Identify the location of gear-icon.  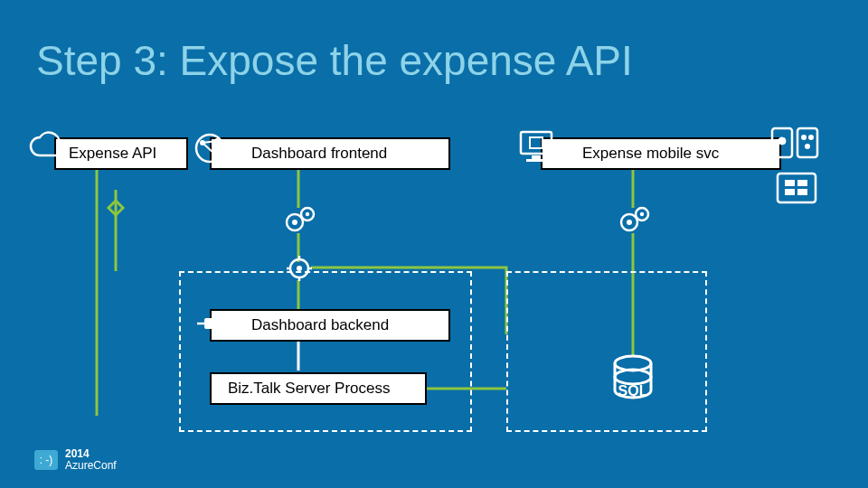
(299, 268).